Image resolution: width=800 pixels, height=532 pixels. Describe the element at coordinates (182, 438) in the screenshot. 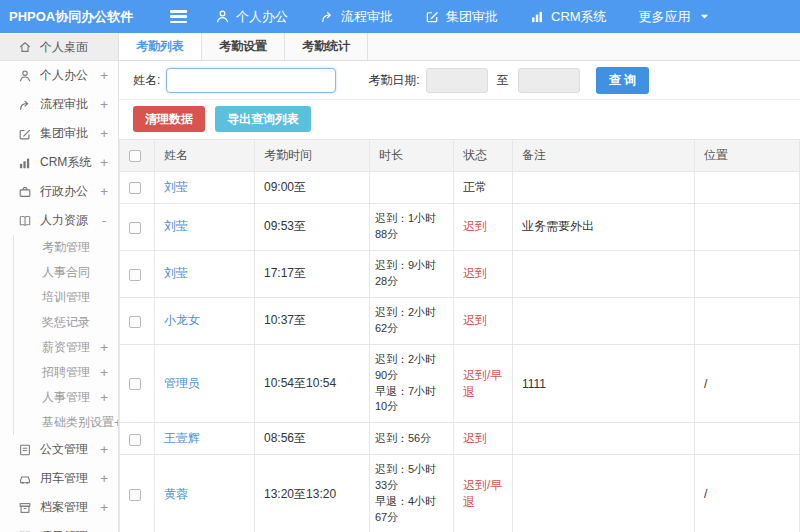

I see `employee-name-link: 王壹辉` at that location.